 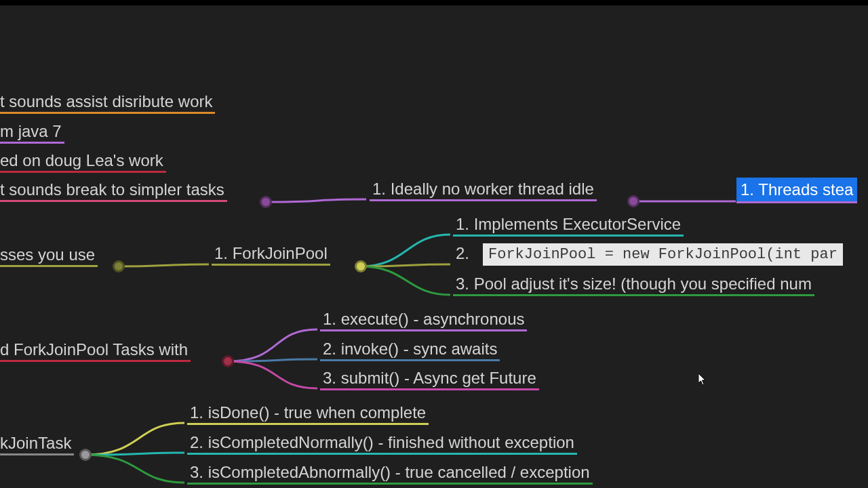 What do you see at coordinates (114, 190) in the screenshot?
I see `node-break-simpler: t sounds break to simpler tasks` at bounding box center [114, 190].